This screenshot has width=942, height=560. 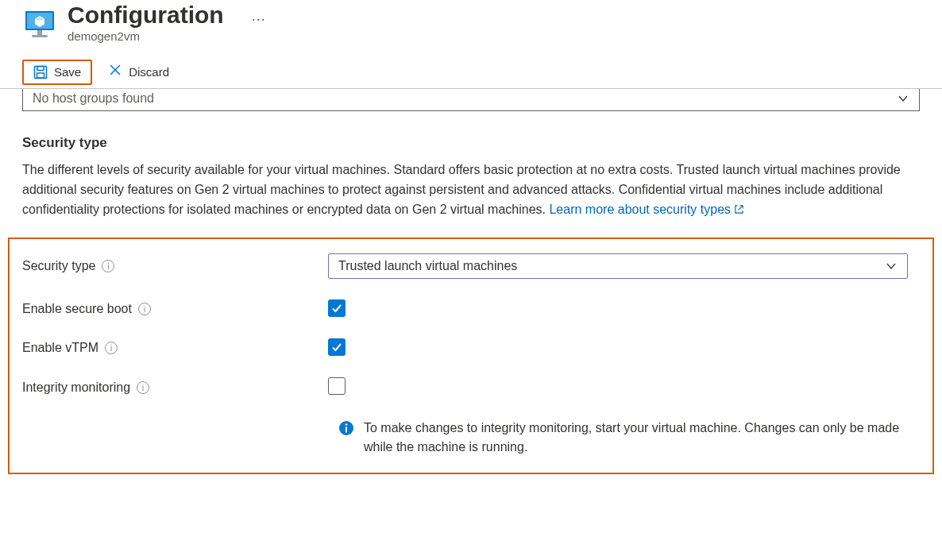 What do you see at coordinates (68, 71) in the screenshot?
I see `save-button-label: Save` at bounding box center [68, 71].